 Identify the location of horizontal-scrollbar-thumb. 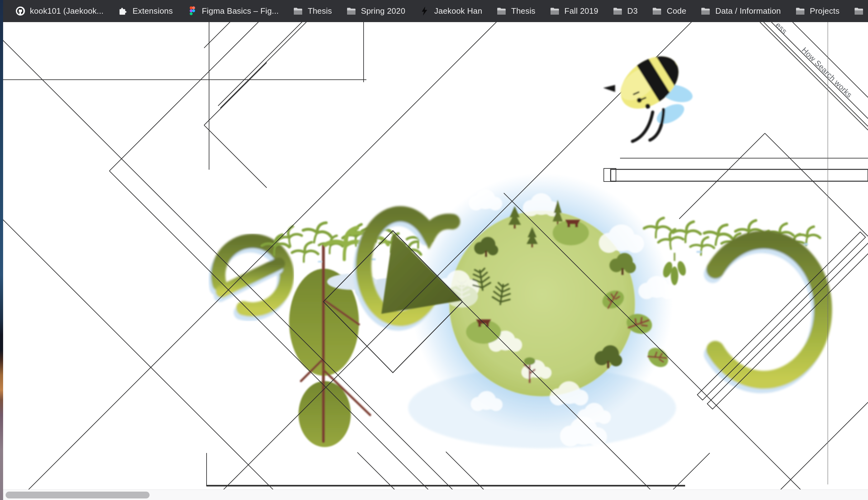
(78, 495).